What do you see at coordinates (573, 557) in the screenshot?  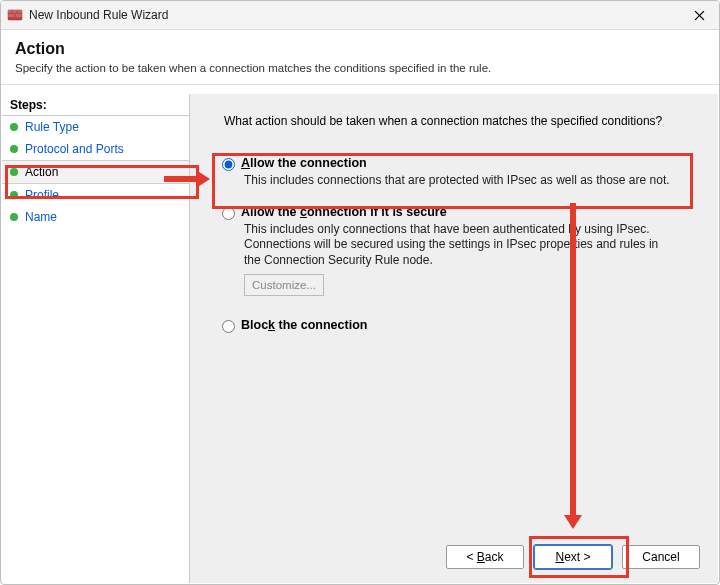 I see `next-button: Next >` at bounding box center [573, 557].